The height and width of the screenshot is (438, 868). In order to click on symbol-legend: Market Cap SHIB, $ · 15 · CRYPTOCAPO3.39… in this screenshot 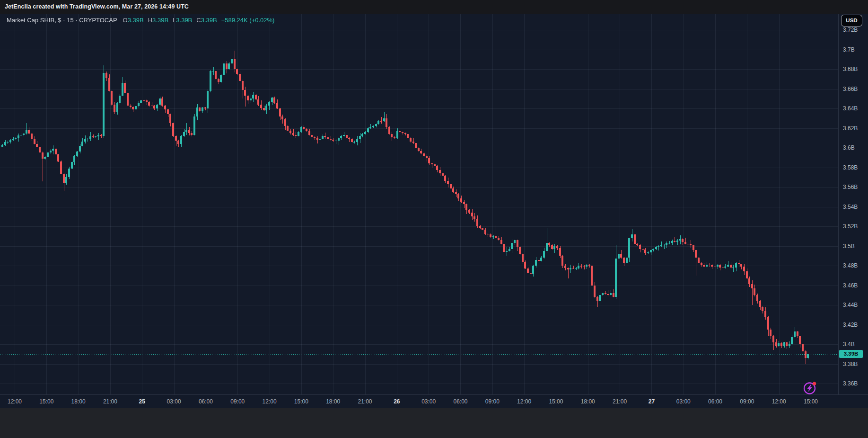, I will do `click(140, 20)`.